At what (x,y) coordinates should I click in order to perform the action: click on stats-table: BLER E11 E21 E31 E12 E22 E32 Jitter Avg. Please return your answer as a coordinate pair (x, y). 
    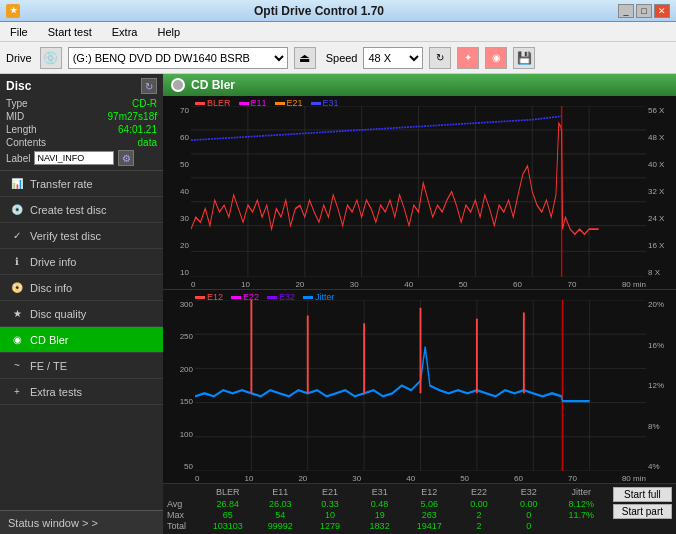
    Looking at the image, I should click on (388, 509).